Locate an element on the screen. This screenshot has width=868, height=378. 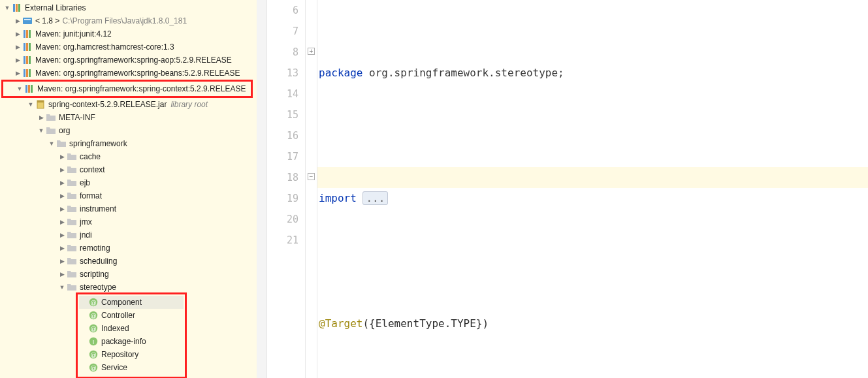
tree-pkg-remoting: remoting is located at coordinates (128, 248).